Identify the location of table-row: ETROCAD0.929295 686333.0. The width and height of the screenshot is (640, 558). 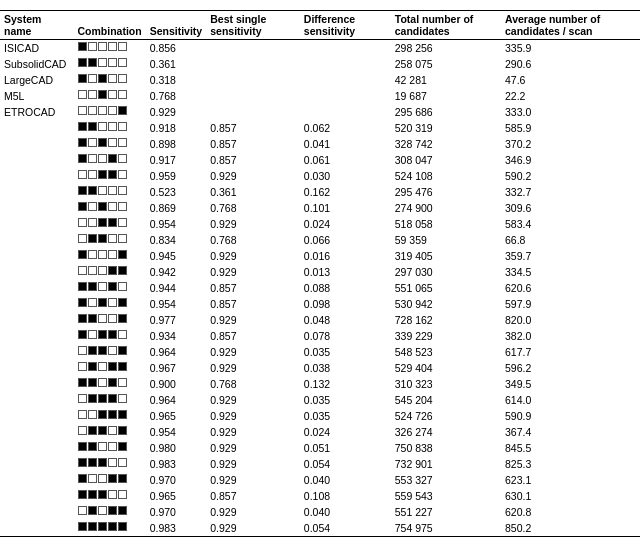
(320, 112).